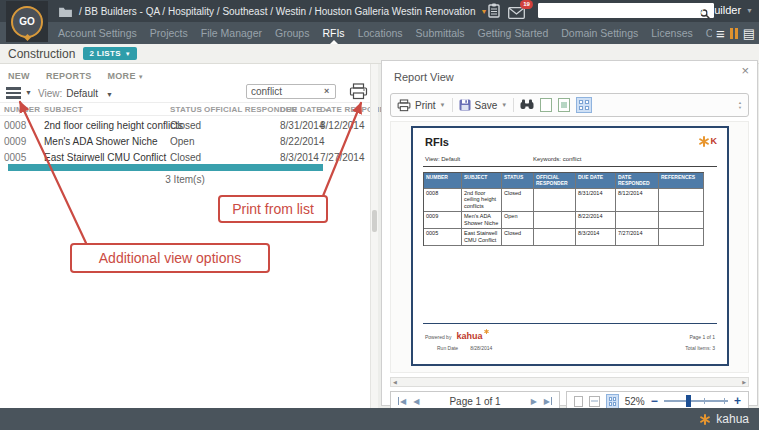  I want to click on col-official-responder: OFFICIAL RESPONDER, so click(242, 110).